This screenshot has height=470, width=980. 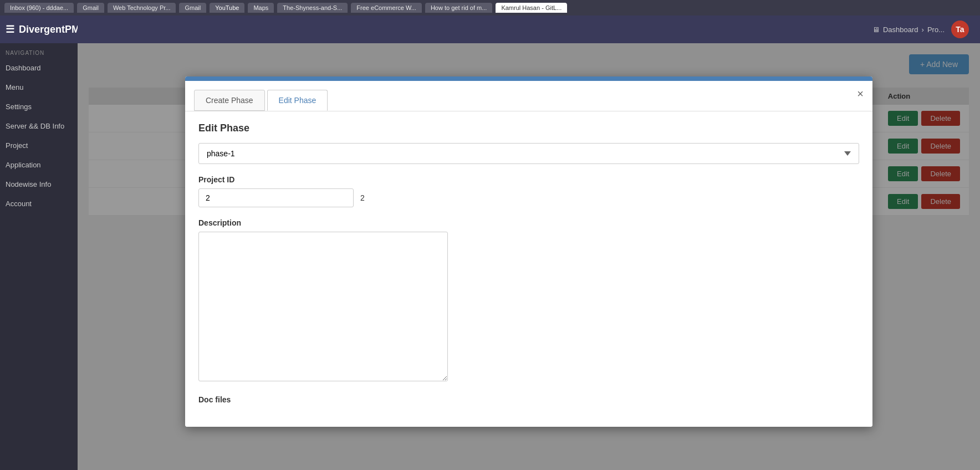 I want to click on form-title: Edit Phase, so click(x=529, y=129).